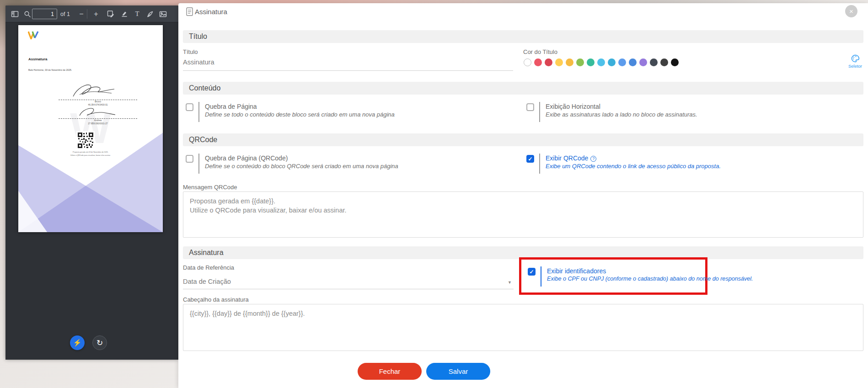 The height and width of the screenshot is (388, 868). I want to click on data-referencia-select: Data de Criação ▼, so click(348, 281).